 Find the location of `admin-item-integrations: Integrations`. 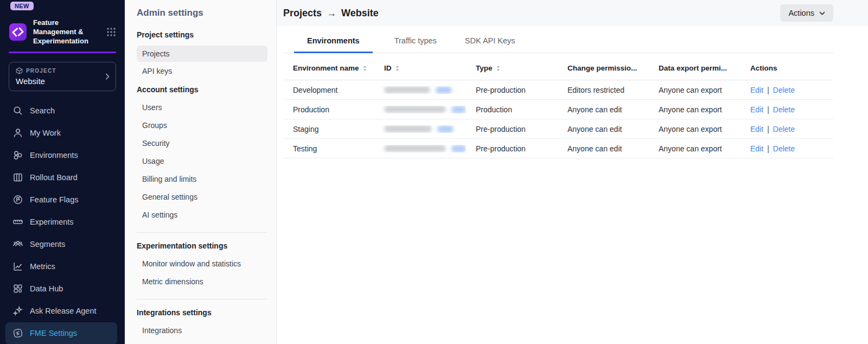

admin-item-integrations: Integrations is located at coordinates (201, 330).